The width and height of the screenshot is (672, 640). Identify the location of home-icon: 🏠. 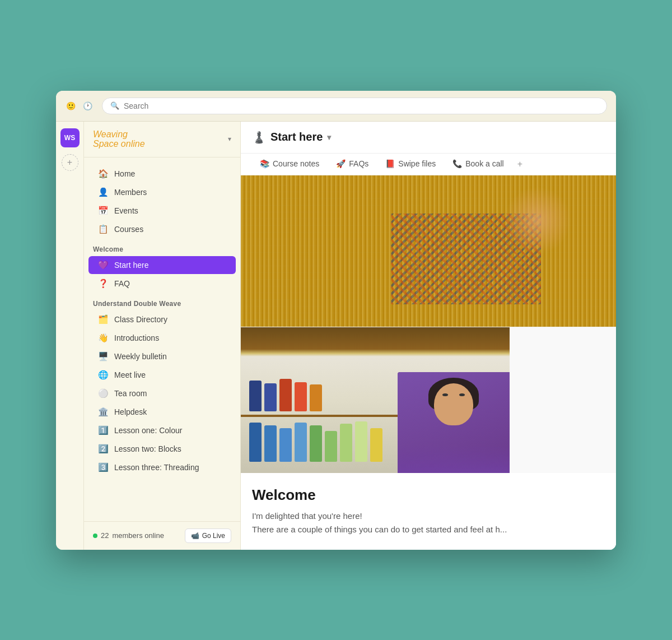
(103, 174).